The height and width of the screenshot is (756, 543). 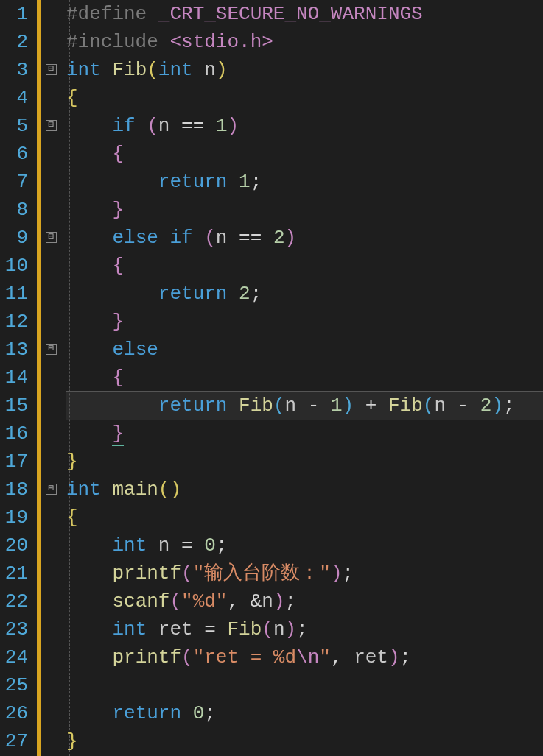 I want to click on code-line: printf("输入台阶数：");, so click(x=305, y=573).